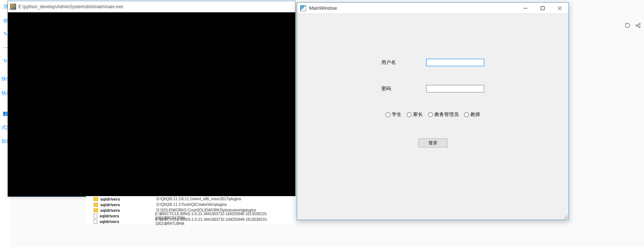 The image size is (644, 247). Describe the element at coordinates (543, 8) in the screenshot. I see `maximize-button` at that location.